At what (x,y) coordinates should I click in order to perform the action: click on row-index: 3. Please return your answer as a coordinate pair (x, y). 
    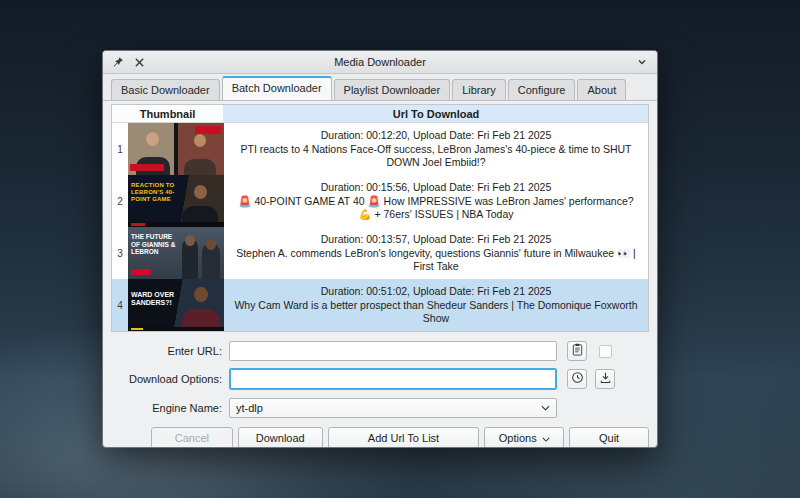
    Looking at the image, I should click on (120, 253).